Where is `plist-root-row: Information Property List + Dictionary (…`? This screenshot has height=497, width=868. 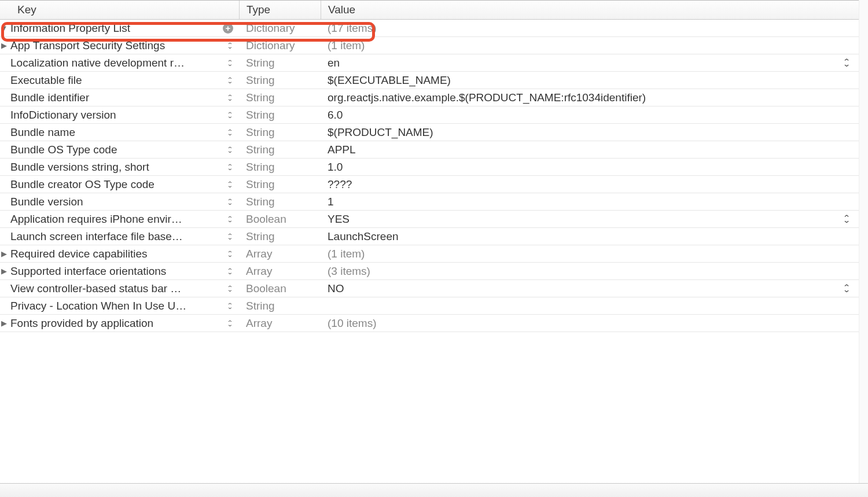 plist-root-row: Information Property List + Dictionary (… is located at coordinates (434, 28).